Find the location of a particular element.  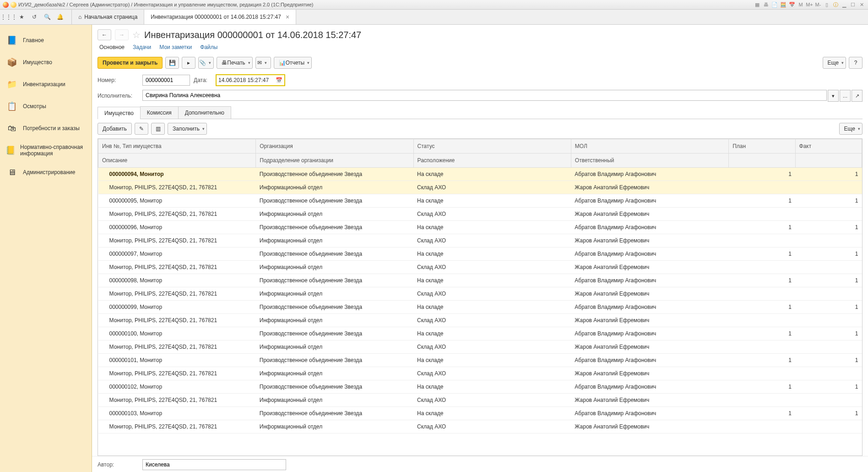

btn-more: Еще▾ is located at coordinates (834, 63).